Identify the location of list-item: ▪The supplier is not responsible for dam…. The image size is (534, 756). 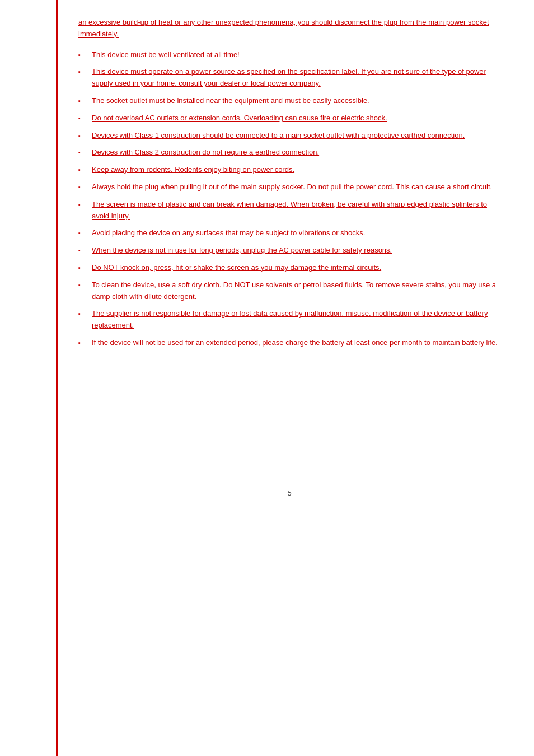
(289, 320).